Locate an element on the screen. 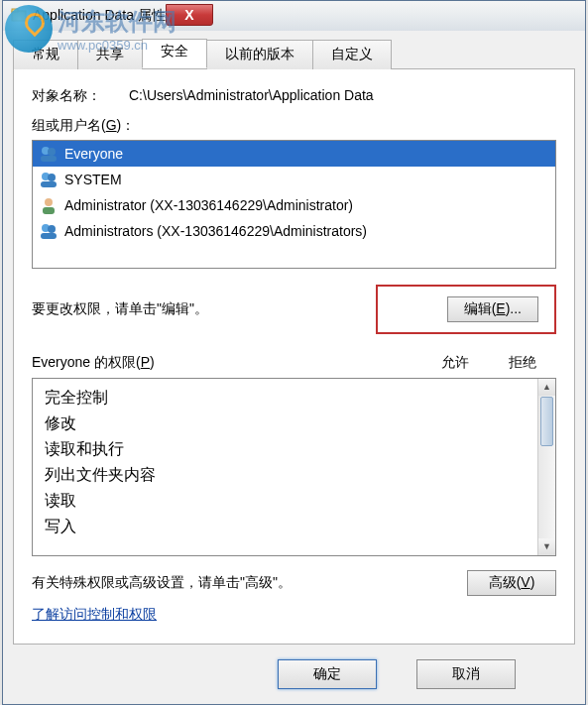 The image size is (588, 705). watermark-title: 河东软件网 is located at coordinates (117, 22).